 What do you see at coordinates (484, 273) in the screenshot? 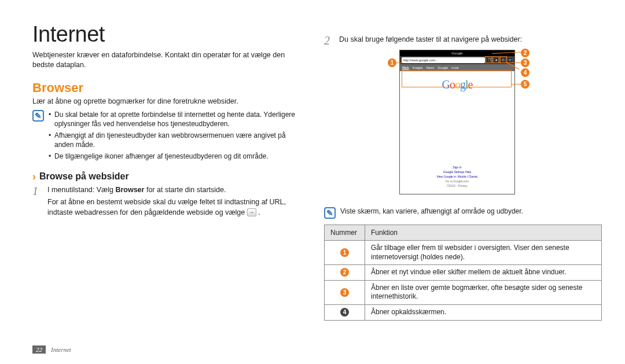
I see `row-function: Åbner et nyt vindue eller skifter mellem…` at bounding box center [484, 273].